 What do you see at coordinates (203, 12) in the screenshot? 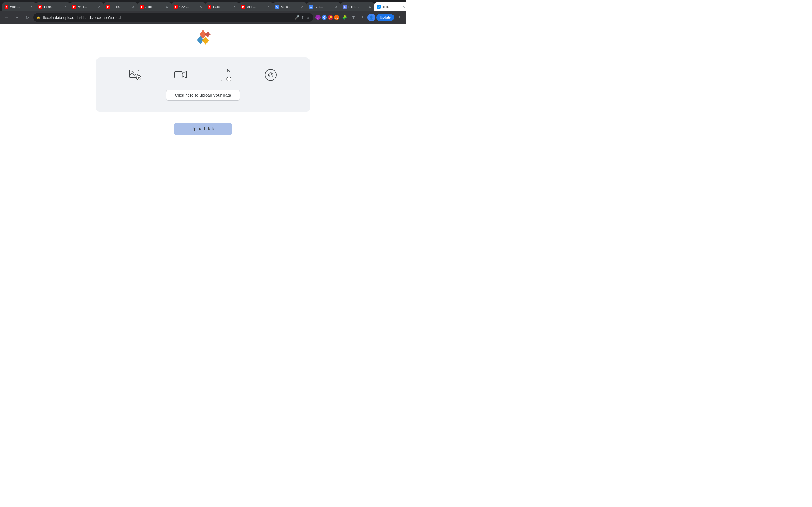
I see `browser-chrome: ▶ What... ✕ ▶ Incre... ✕ ▶ Andr... ✕ ▶ E…` at bounding box center [203, 12].